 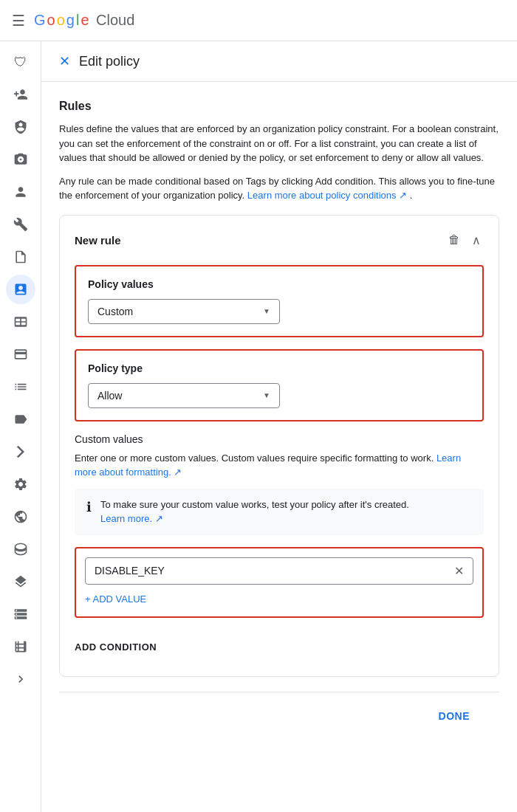 I want to click on sidebar-icon-chevron-right, so click(x=21, y=679).